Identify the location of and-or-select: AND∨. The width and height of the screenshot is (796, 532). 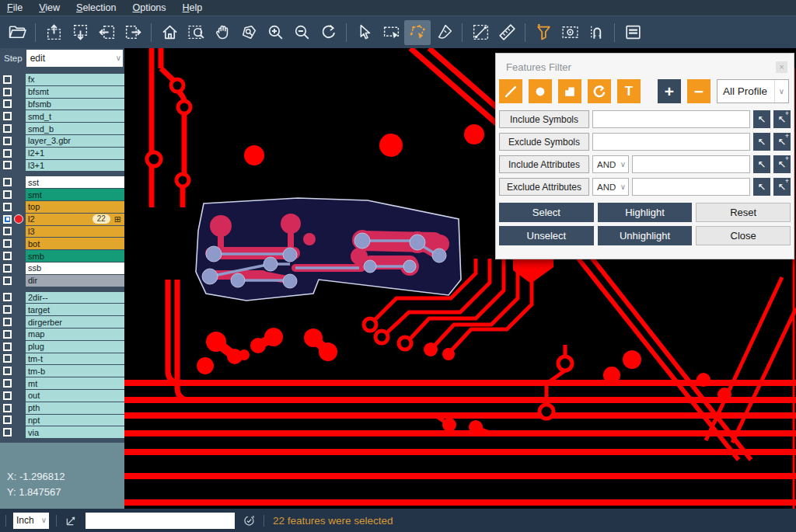
(611, 186).